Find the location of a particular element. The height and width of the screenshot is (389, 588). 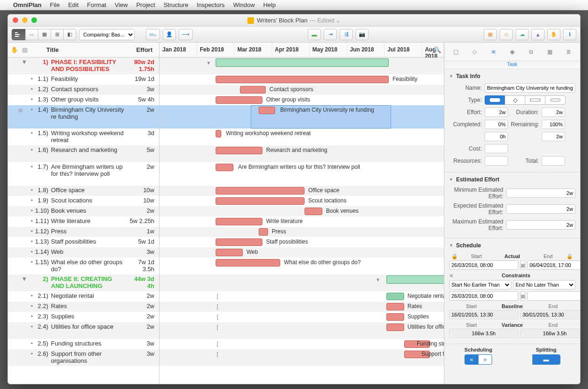

lock-end-icon: 🔒 is located at coordinates (570, 256).